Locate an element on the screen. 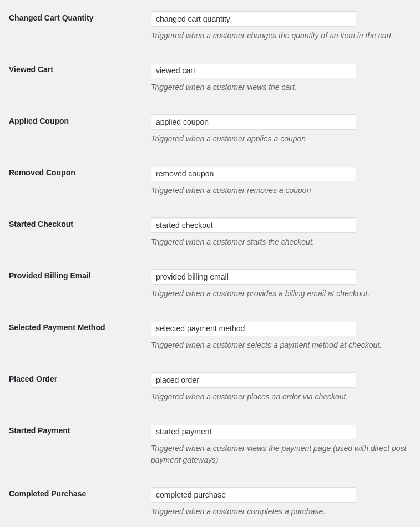 Image resolution: width=420 pixels, height=527 pixels. field-description: Triggered when a customer removes a coup… is located at coordinates (281, 191).